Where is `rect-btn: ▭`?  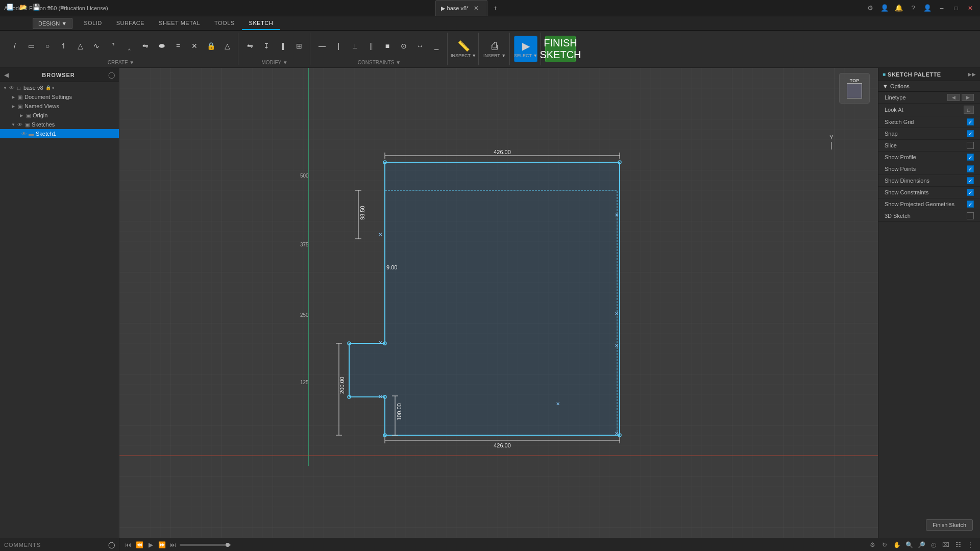
rect-btn: ▭ is located at coordinates (31, 46).